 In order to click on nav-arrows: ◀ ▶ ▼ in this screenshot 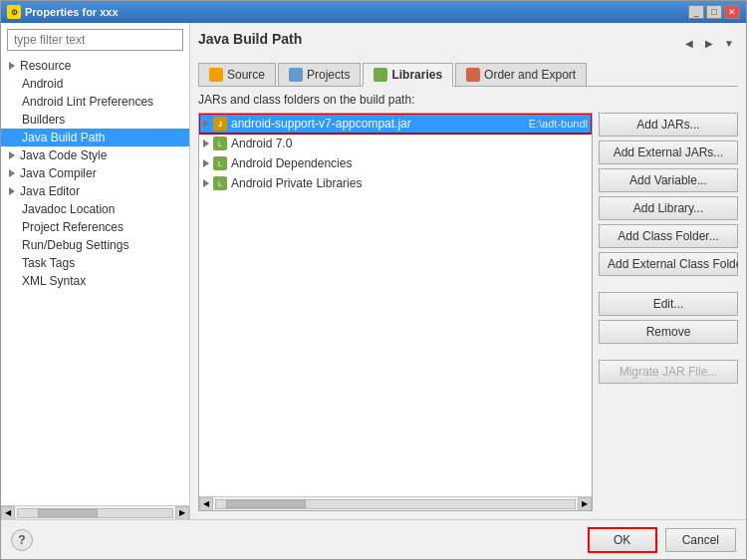, I will do `click(709, 43)`.